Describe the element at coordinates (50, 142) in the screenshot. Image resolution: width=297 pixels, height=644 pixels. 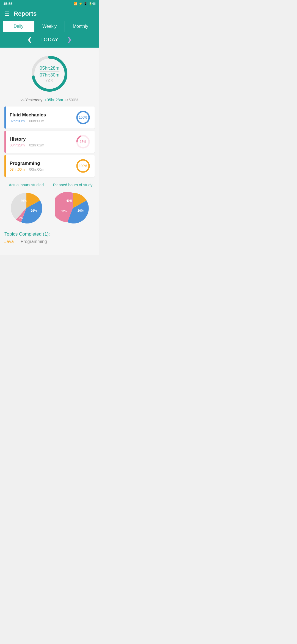
I see `subject-cards: Fluid Mechanics 02hr:00m 00hr:00m 100% H…` at that location.